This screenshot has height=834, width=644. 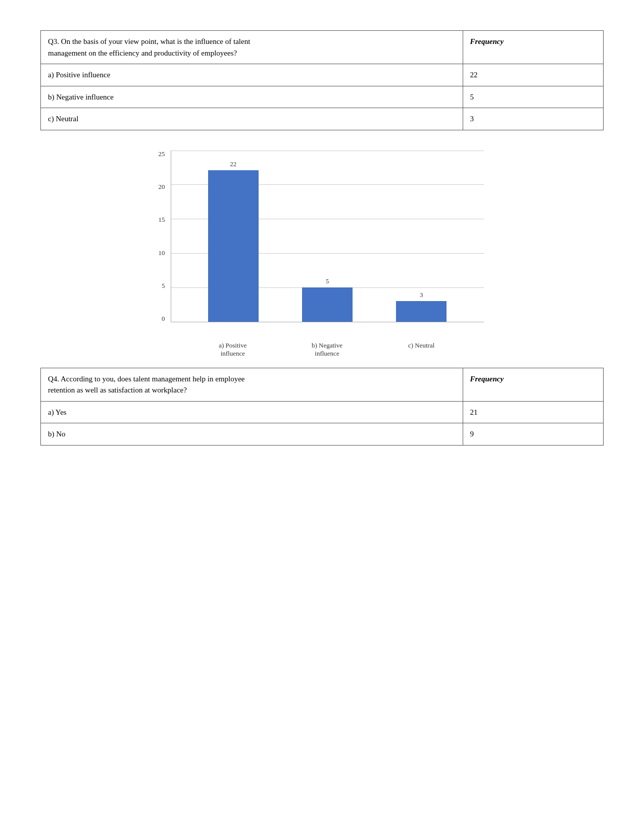 I want to click on q4-table: Q4. According to you, does talent manage…, so click(x=322, y=407).